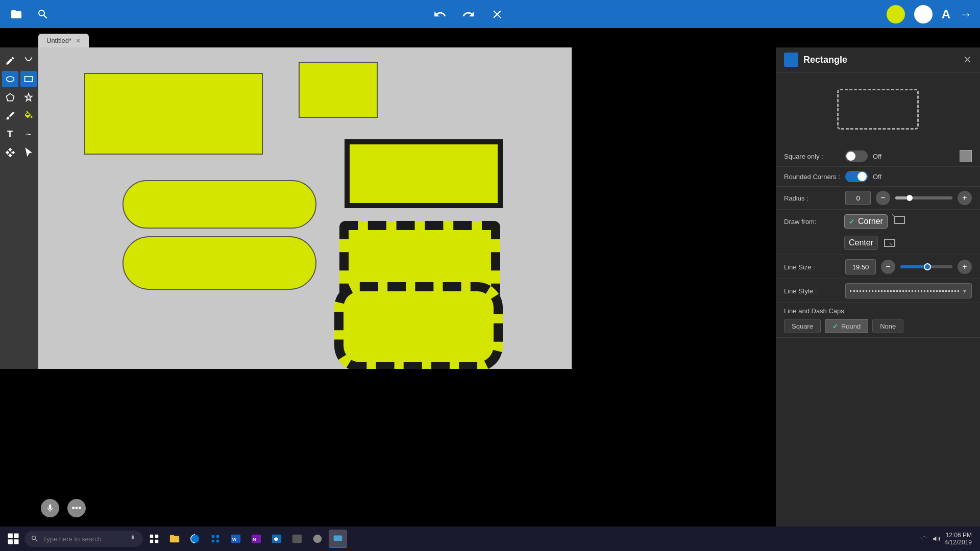 The image size is (980, 551). I want to click on radius-row: Radius : − +, so click(878, 198).